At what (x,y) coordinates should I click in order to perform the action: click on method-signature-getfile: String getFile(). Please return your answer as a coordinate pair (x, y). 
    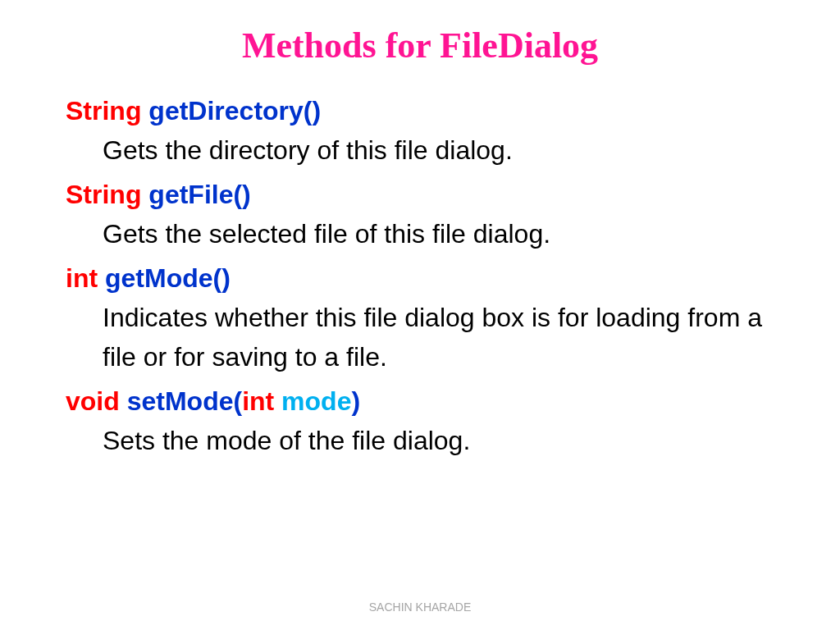
    Looking at the image, I should click on (420, 194).